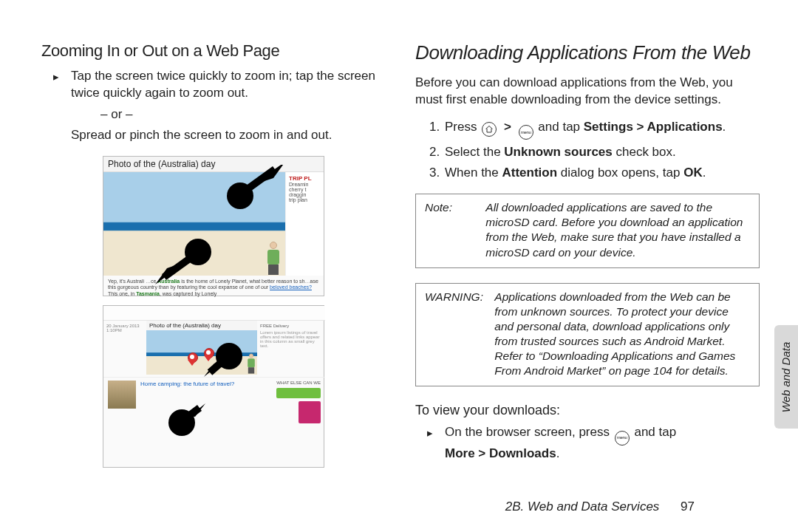 The height and width of the screenshot is (532, 798). Describe the element at coordinates (705, 173) in the screenshot. I see `step3-e: .` at that location.